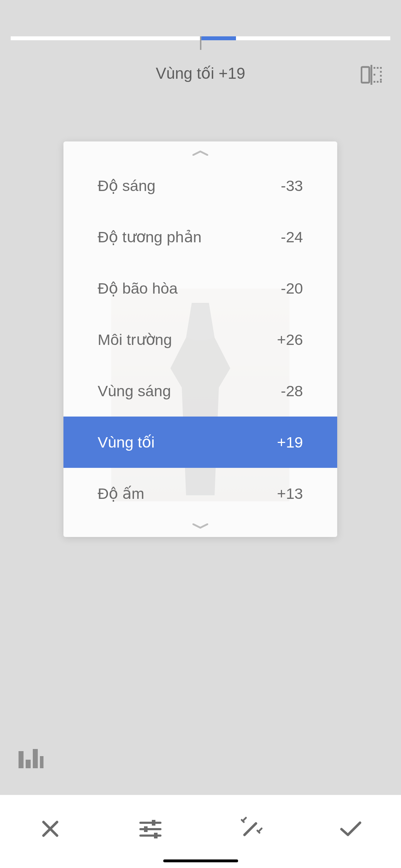  Describe the element at coordinates (200, 288) in the screenshot. I see `list-item: Độ bão hòa -20` at that location.